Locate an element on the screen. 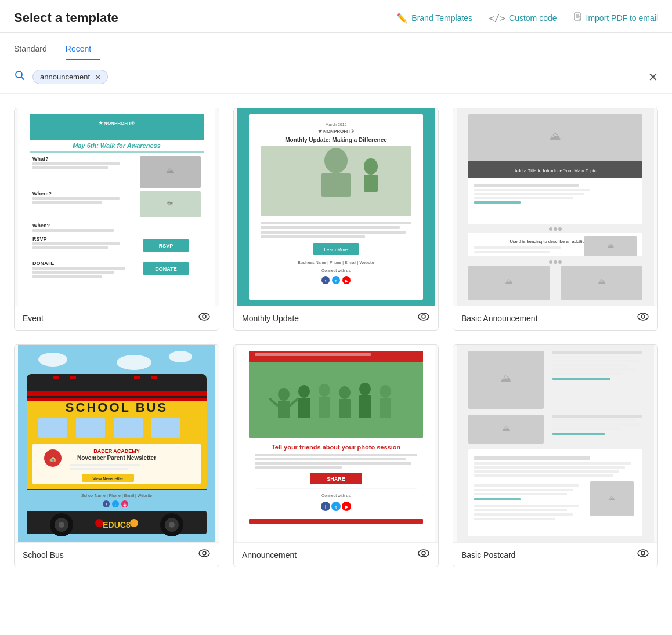 Image resolution: width=672 pixels, height=635 pixels. search-icon is located at coordinates (20, 77).